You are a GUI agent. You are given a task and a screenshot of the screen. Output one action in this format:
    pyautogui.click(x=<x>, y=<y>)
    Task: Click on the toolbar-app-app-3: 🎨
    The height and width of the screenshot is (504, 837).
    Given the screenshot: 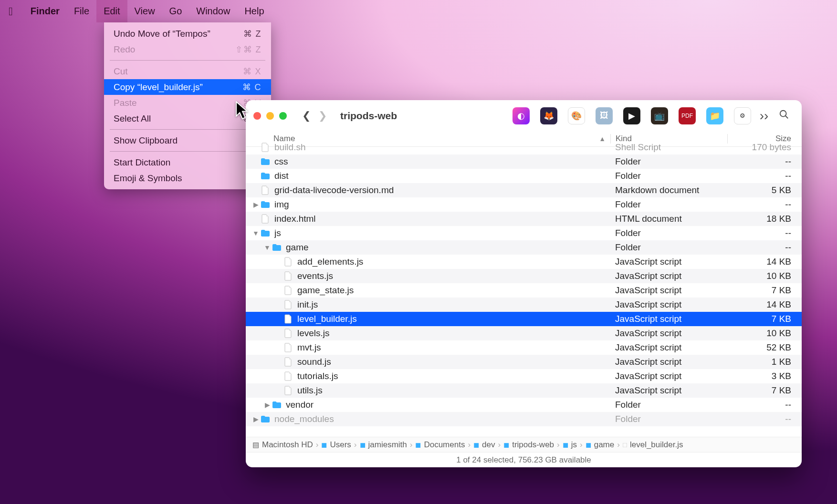 What is the action you would take?
    pyautogui.click(x=576, y=116)
    